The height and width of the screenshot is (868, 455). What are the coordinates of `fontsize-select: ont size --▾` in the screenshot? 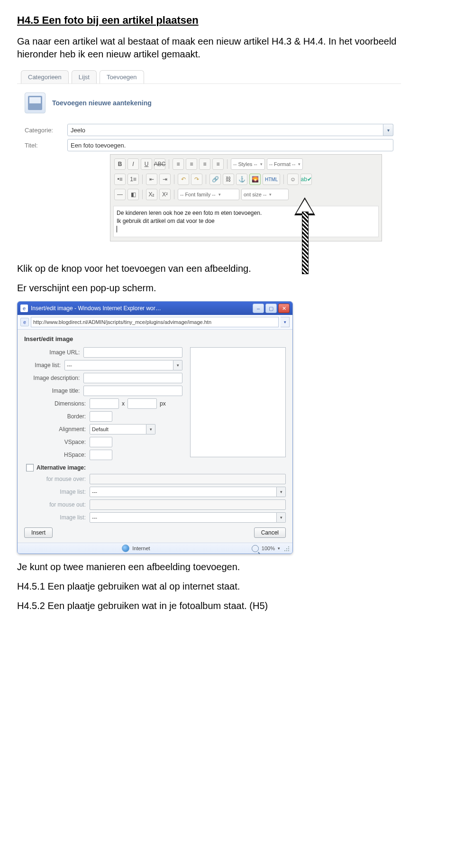 It's located at (265, 194).